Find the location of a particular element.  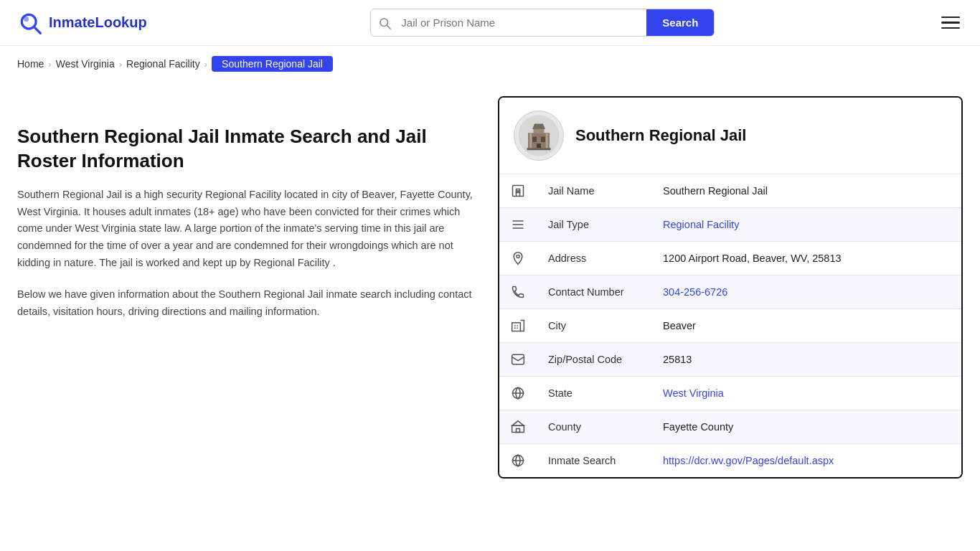

link-contact: 304-256-6726 is located at coordinates (695, 292).